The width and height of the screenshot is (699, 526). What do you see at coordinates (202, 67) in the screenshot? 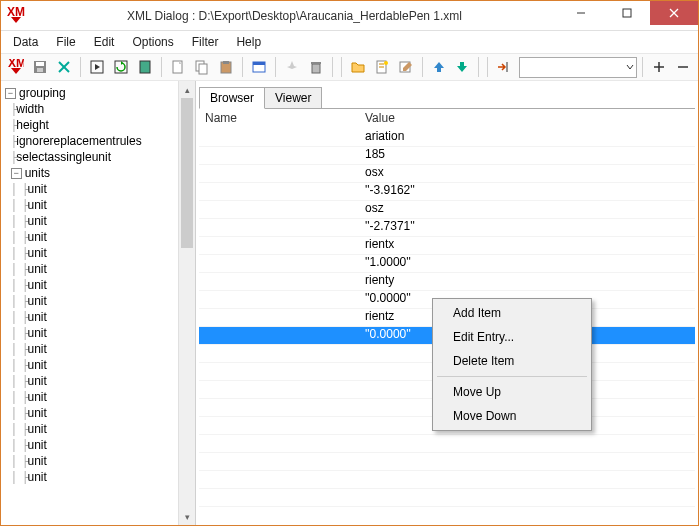
I see `copy-icon` at bounding box center [202, 67].